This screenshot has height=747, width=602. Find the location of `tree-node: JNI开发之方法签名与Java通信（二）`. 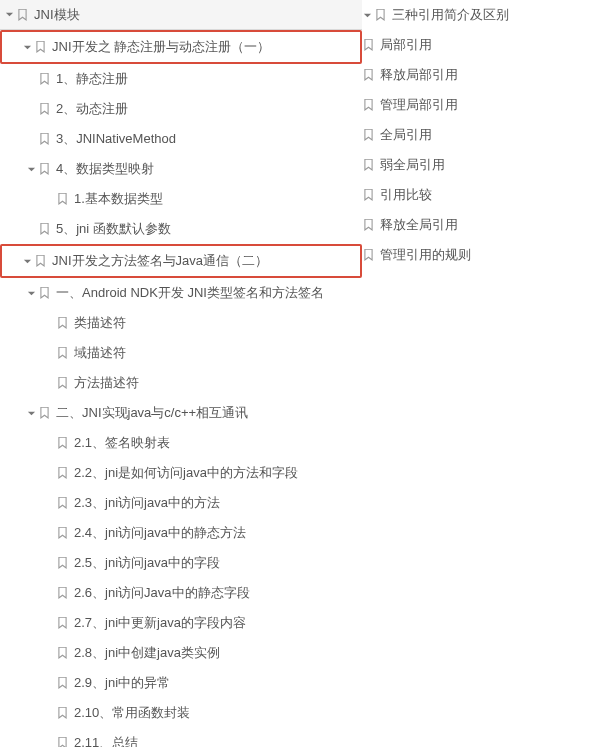

tree-node: JNI开发之方法签名与Java通信（二） is located at coordinates (181, 261).